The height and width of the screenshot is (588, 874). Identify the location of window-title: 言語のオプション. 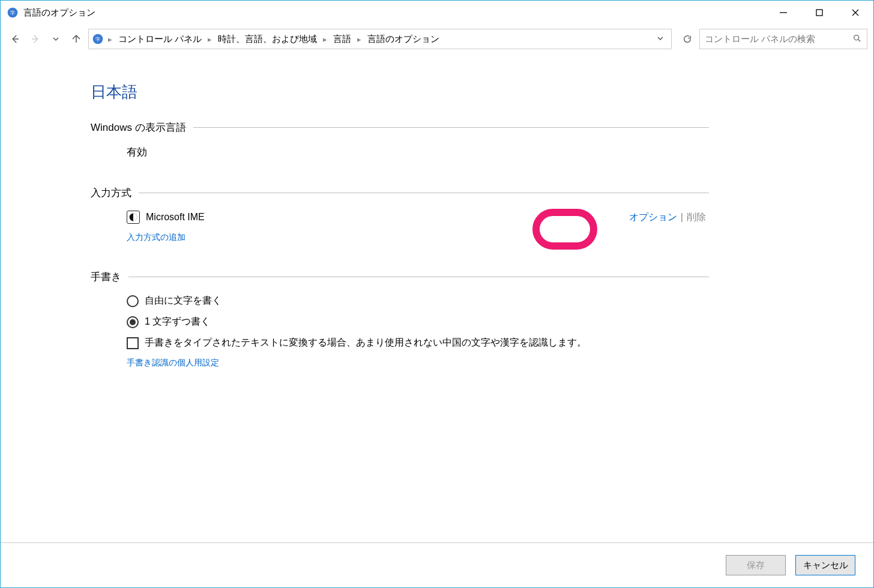
(59, 13).